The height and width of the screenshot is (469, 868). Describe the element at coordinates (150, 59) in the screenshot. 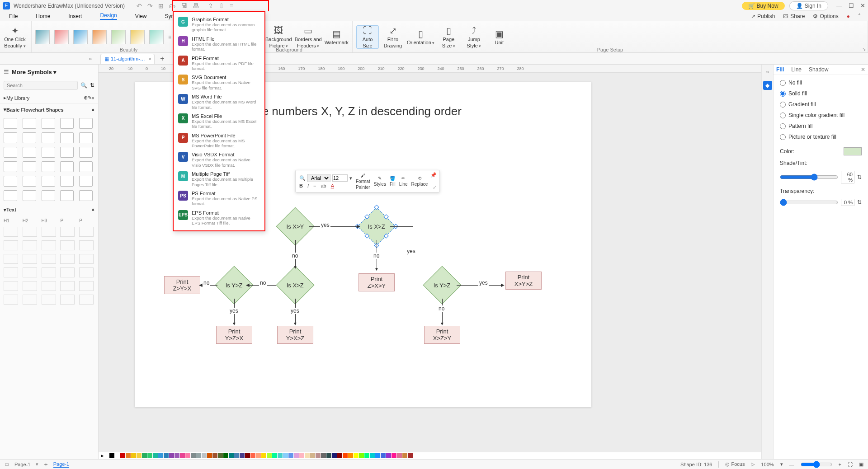

I see `tab-close-icon: ×` at that location.